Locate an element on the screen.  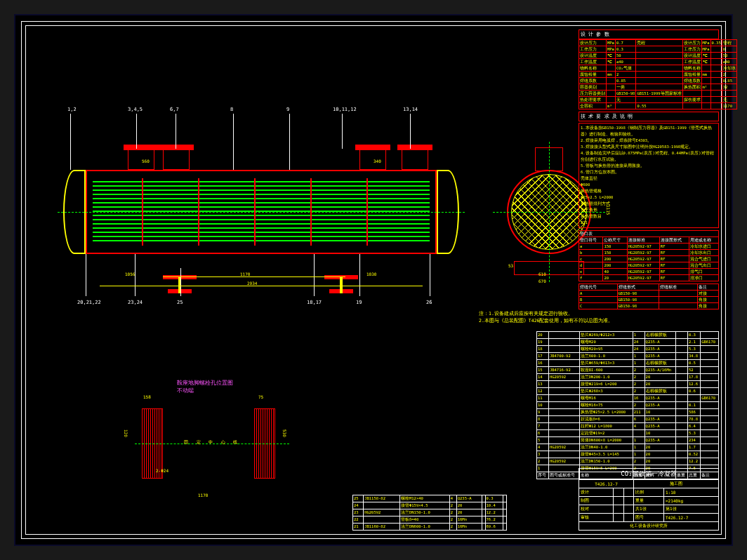
detail-view: 鞍座地脚螺栓孔位置图不动端 158 75 1170 120 2-Φ24 固 定 … is located at coordinates (233, 458).